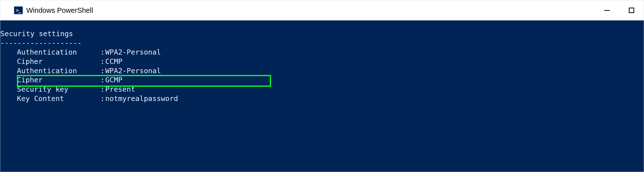 Image resolution: width=644 pixels, height=172 pixels. I want to click on output-row: Cipher : CCMP, so click(322, 62).